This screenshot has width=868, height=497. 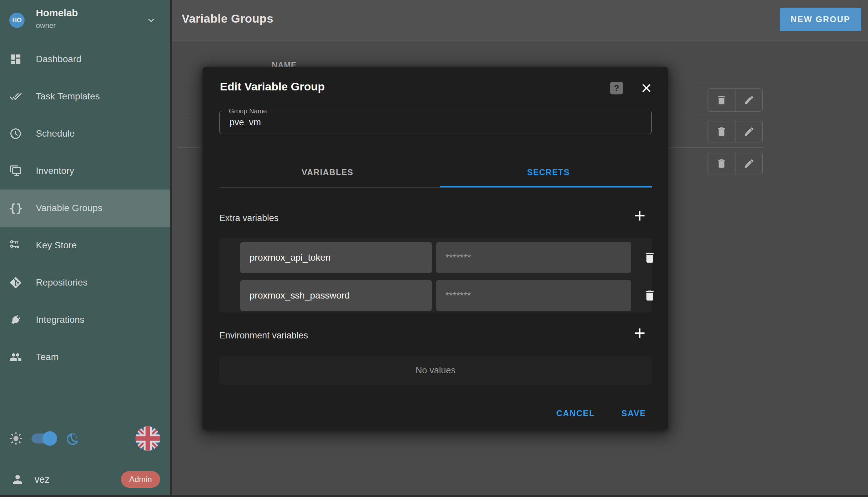 I want to click on team-icon, so click(x=16, y=357).